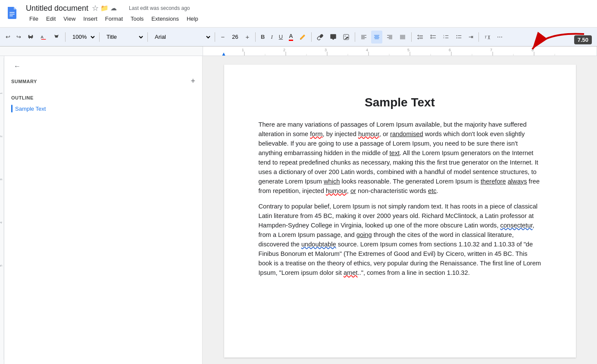 This screenshot has width=597, height=364. I want to click on menu-view: View, so click(69, 19).